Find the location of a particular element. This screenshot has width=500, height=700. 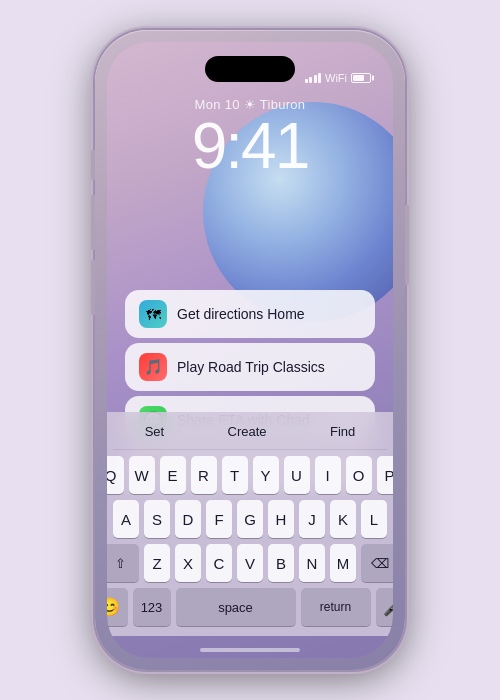

key-q: Q is located at coordinates (116, 475).